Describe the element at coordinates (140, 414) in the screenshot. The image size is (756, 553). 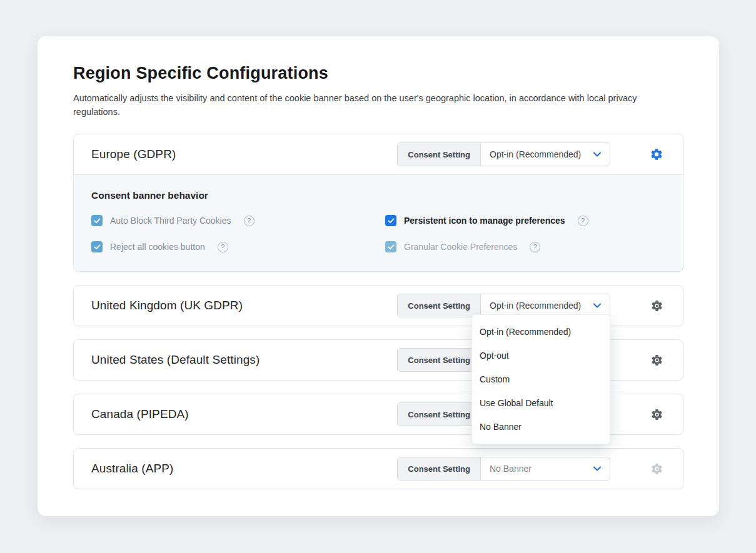
I see `region-name: Canada (PIPEDA)` at that location.